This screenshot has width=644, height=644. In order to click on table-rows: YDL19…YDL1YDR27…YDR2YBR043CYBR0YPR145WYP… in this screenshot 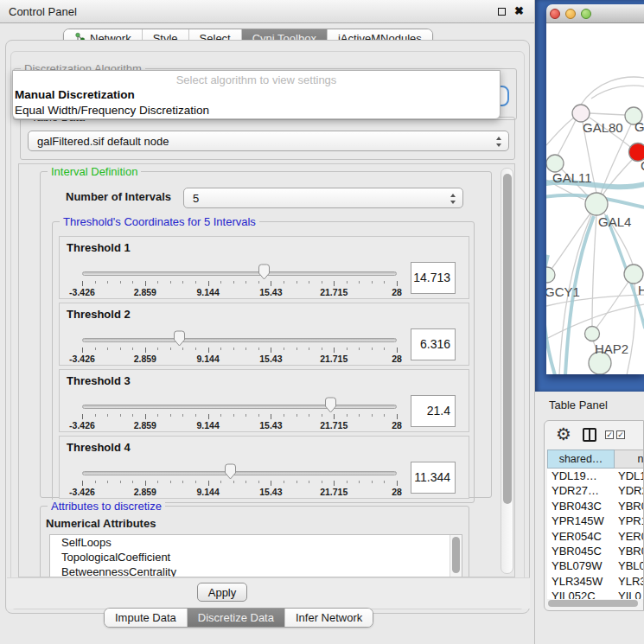, I will do `click(596, 534)`.